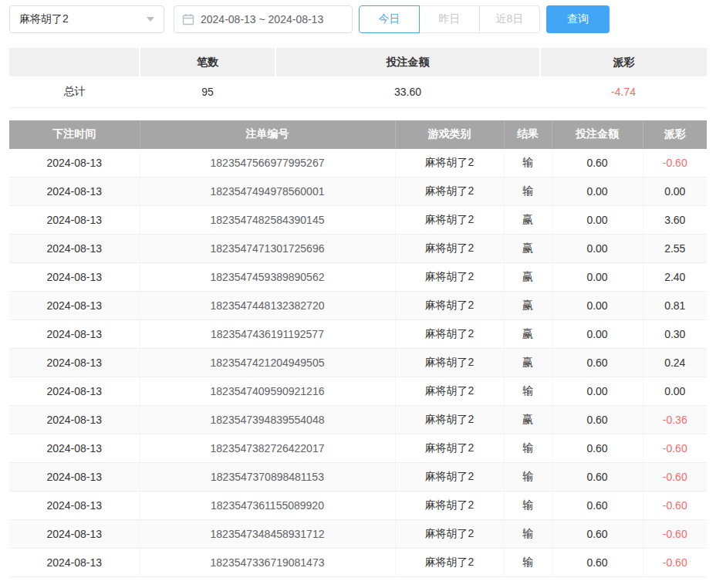  Describe the element at coordinates (208, 92) in the screenshot. I see `summary-count-value: 95` at that location.